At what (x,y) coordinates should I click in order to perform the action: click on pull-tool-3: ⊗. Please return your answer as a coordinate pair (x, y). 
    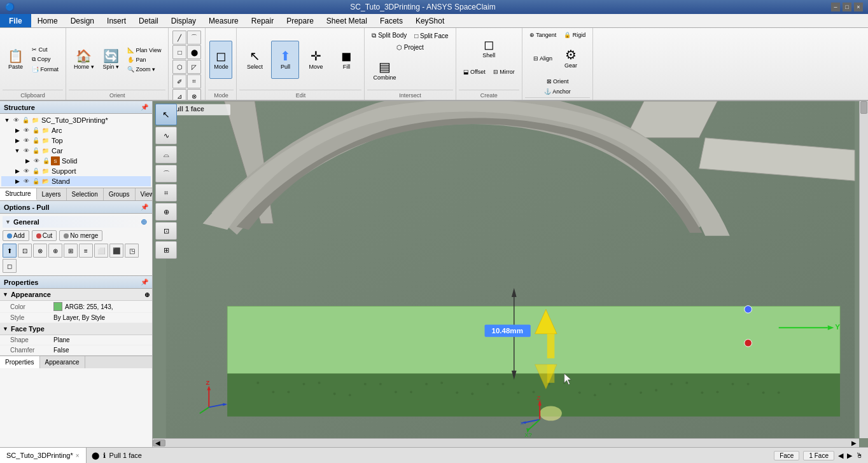
    Looking at the image, I should click on (40, 251).